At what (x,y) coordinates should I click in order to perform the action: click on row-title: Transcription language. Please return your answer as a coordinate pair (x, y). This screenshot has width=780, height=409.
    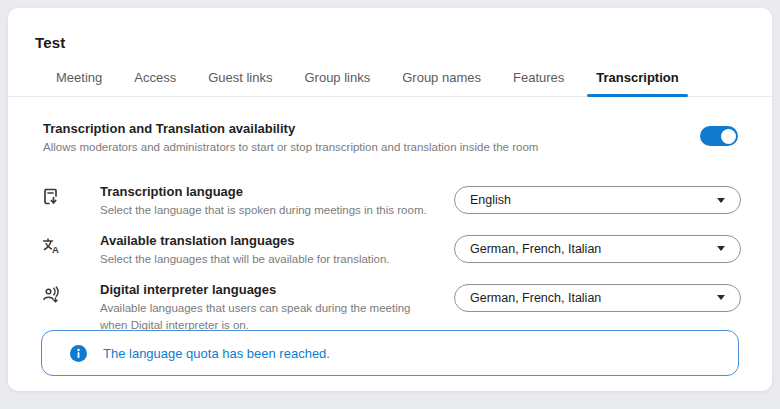
    Looking at the image, I should click on (270, 192).